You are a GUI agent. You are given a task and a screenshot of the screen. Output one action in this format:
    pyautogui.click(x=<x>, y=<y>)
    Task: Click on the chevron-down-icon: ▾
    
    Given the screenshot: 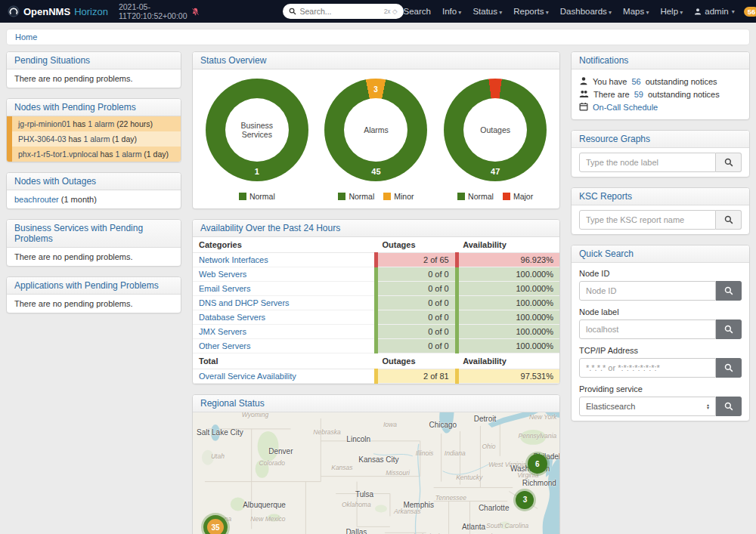 What is the action you would take?
    pyautogui.click(x=500, y=12)
    